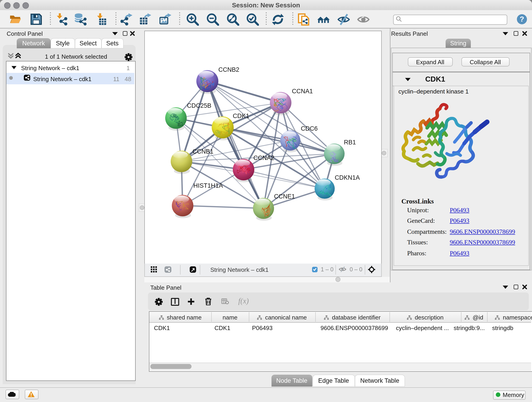 The image size is (532, 402). What do you see at coordinates (199, 105) in the screenshot?
I see `svg-text: CDC25B` at bounding box center [199, 105].